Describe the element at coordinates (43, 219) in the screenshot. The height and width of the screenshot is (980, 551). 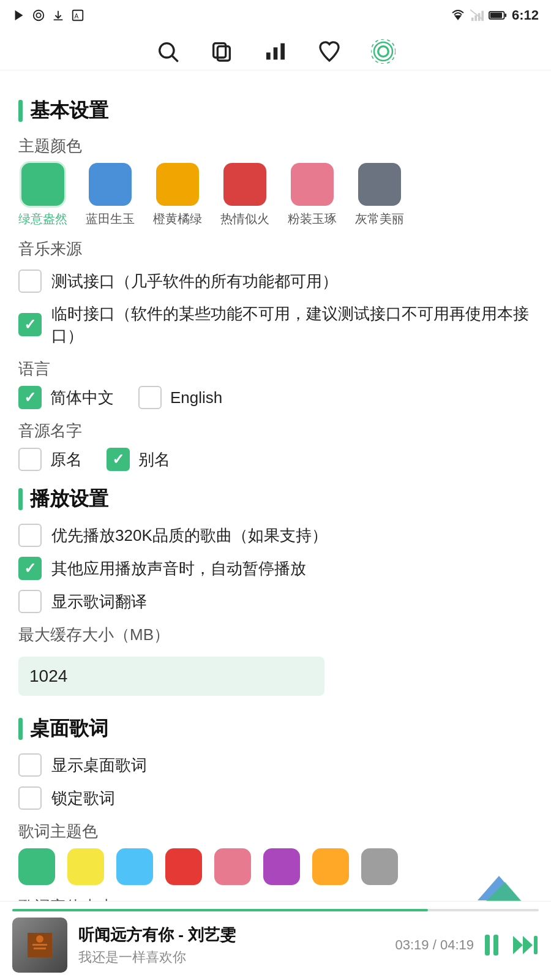
I see `color-name-green: 绿意盎然` at that location.